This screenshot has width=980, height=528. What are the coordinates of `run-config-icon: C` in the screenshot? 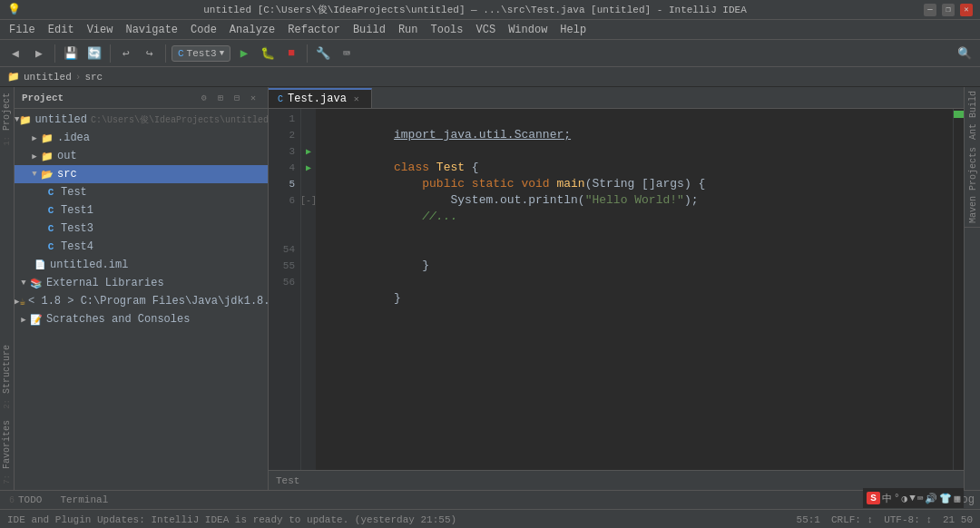 It's located at (181, 54).